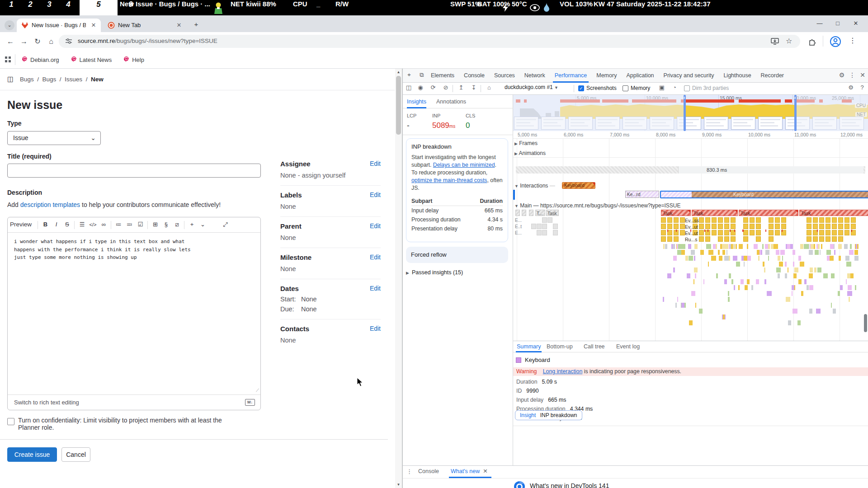 The width and height of the screenshot is (868, 488). I want to click on site-info-icon, so click(69, 42).